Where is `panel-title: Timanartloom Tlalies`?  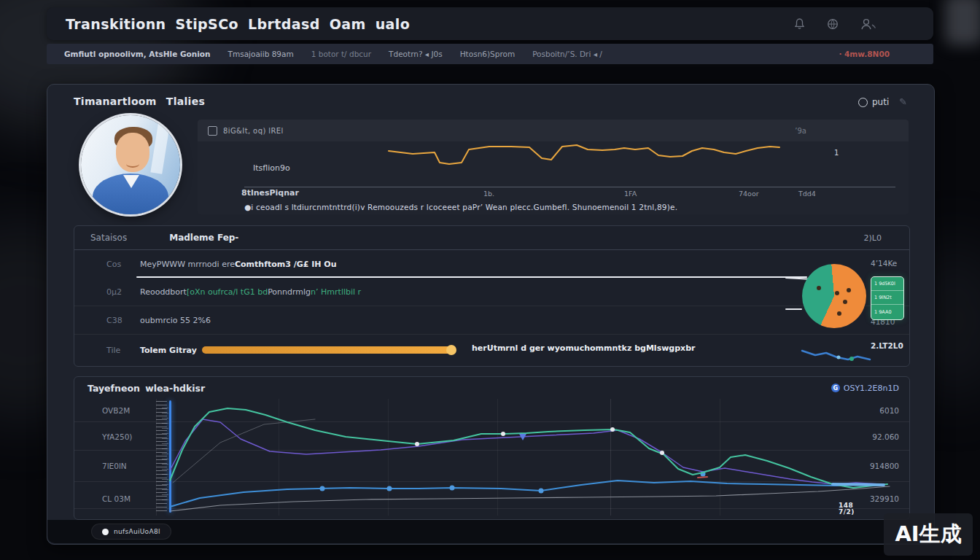
panel-title: Timanartloom Tlalies is located at coordinates (139, 101).